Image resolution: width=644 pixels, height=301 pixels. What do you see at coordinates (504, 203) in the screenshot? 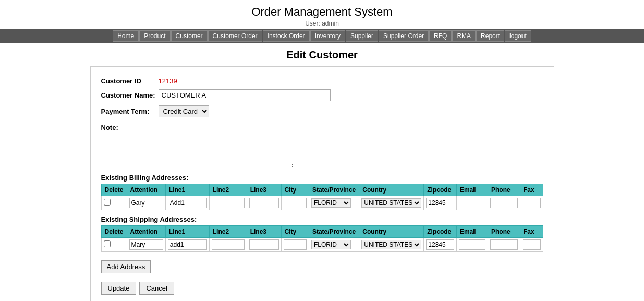
I see `billing-phone-cell` at bounding box center [504, 203].